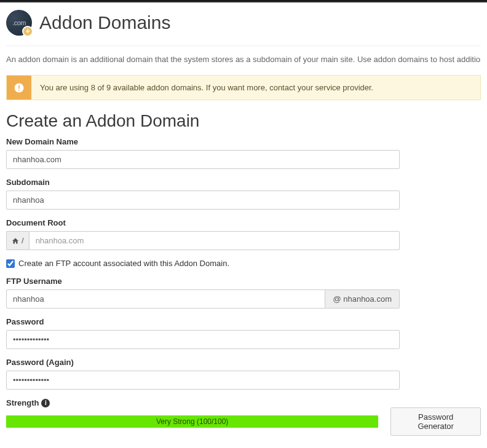 This screenshot has width=487, height=448. What do you see at coordinates (244, 293) in the screenshot?
I see `form-group-ftp-user: FTP Username @ nhanhoa.com` at bounding box center [244, 293].